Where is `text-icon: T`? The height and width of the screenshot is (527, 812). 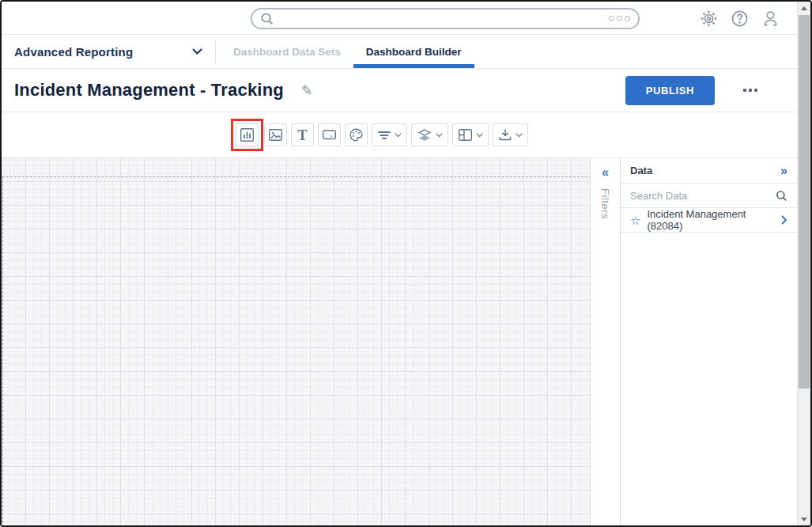 text-icon: T is located at coordinates (302, 135).